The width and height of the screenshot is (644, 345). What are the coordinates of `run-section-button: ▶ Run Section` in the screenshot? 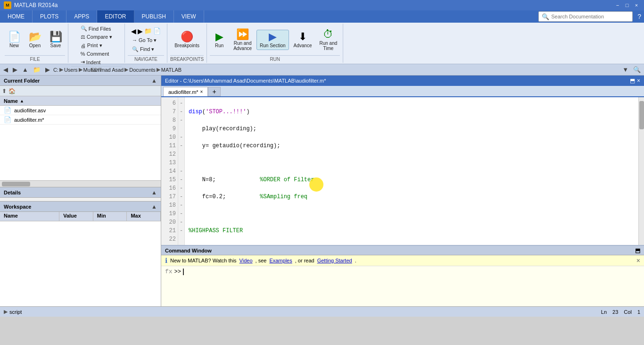 It's located at (272, 40).